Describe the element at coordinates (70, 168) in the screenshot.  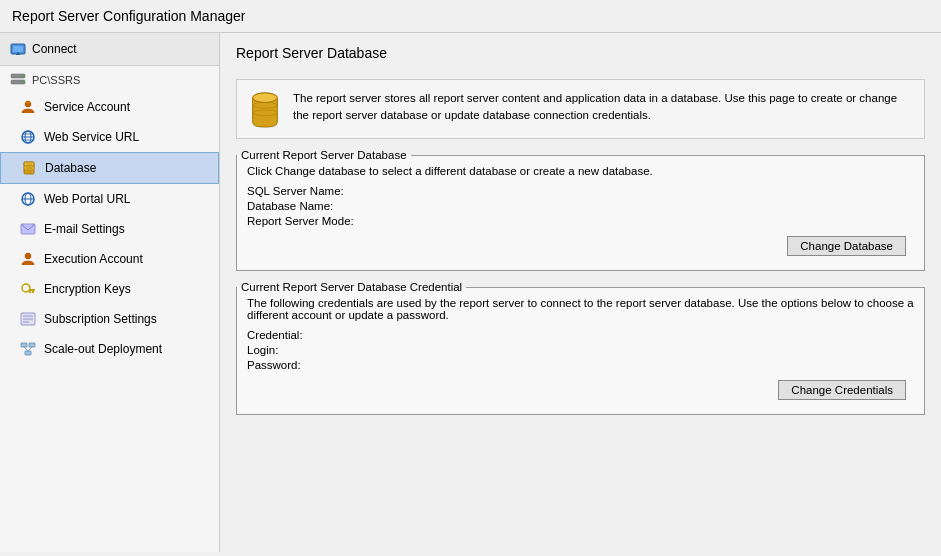
I see `sidebar-item-label-database: Database` at that location.